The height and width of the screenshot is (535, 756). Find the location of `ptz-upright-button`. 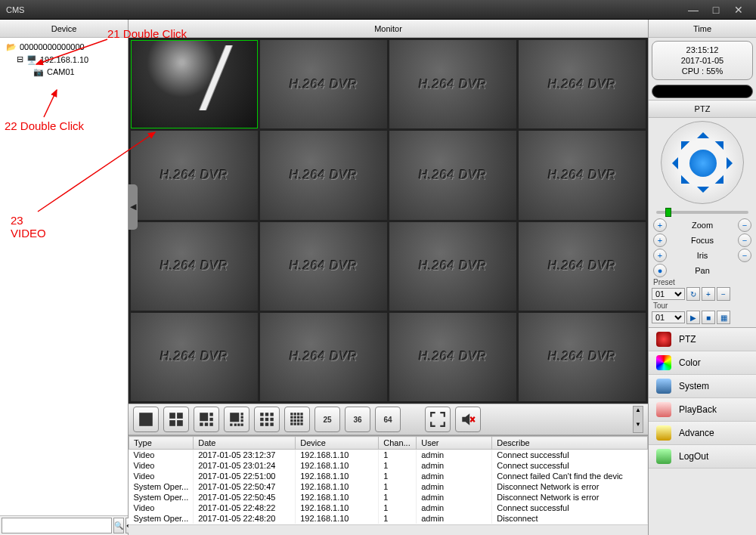

ptz-upright-button is located at coordinates (724, 142).